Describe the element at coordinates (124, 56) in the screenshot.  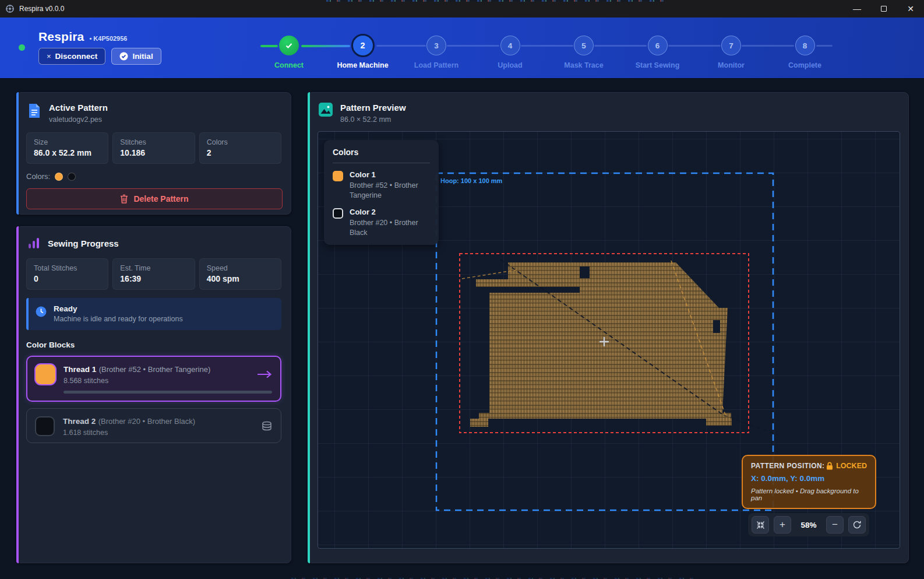
I see `circle-check-icon` at that location.